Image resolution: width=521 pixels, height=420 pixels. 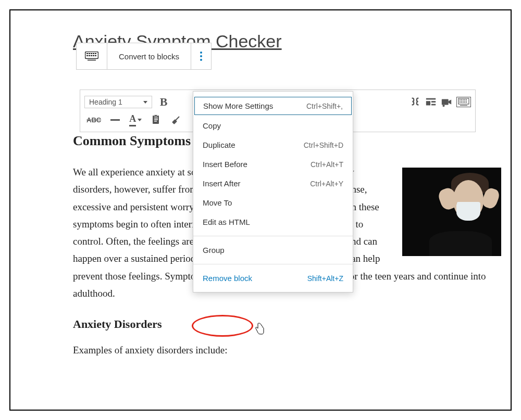 I want to click on clear-formatting-button, so click(x=176, y=120).